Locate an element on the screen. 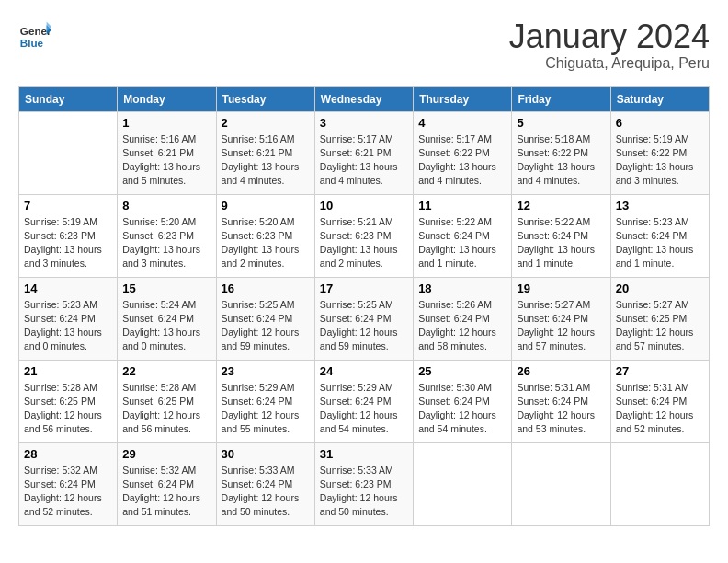  day-number: 4 is located at coordinates (462, 123).